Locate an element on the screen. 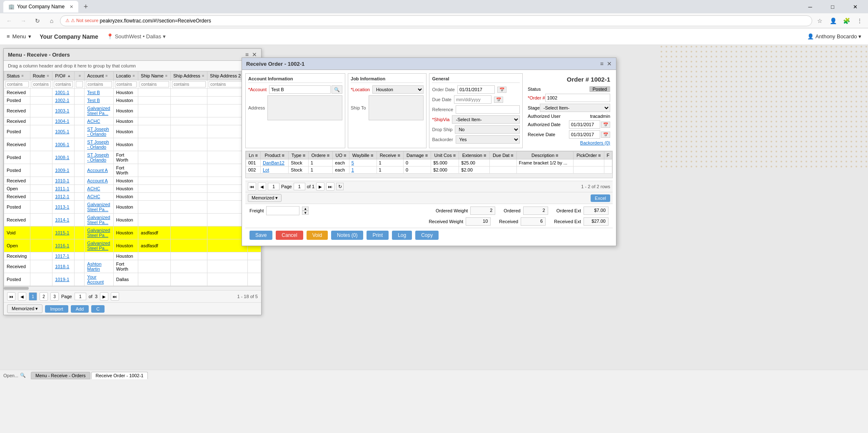 The width and height of the screenshot is (868, 433). maximize-button: □ is located at coordinates (833, 7).